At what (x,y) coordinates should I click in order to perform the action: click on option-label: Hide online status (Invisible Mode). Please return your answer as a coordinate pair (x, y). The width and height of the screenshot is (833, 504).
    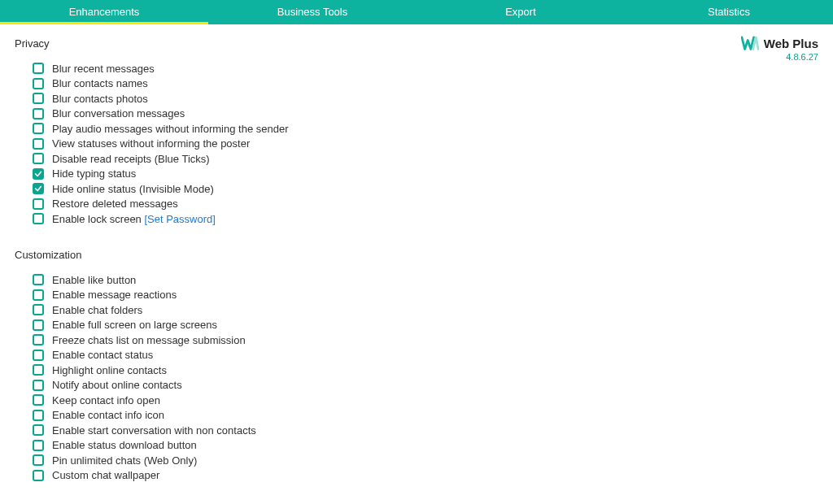
    Looking at the image, I should click on (133, 189).